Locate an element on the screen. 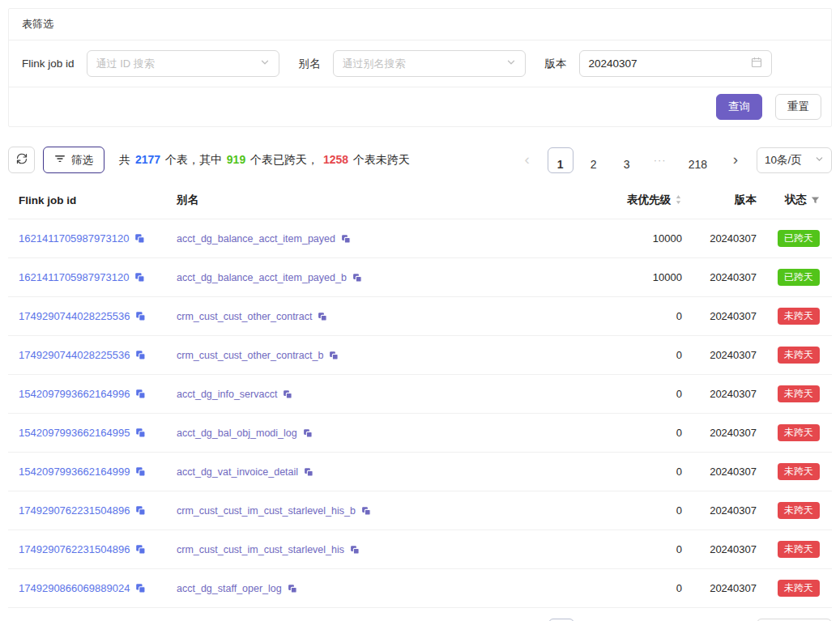  table-row: 1621411705987973120 acct_dg_balance_acct… is located at coordinates (420, 278).